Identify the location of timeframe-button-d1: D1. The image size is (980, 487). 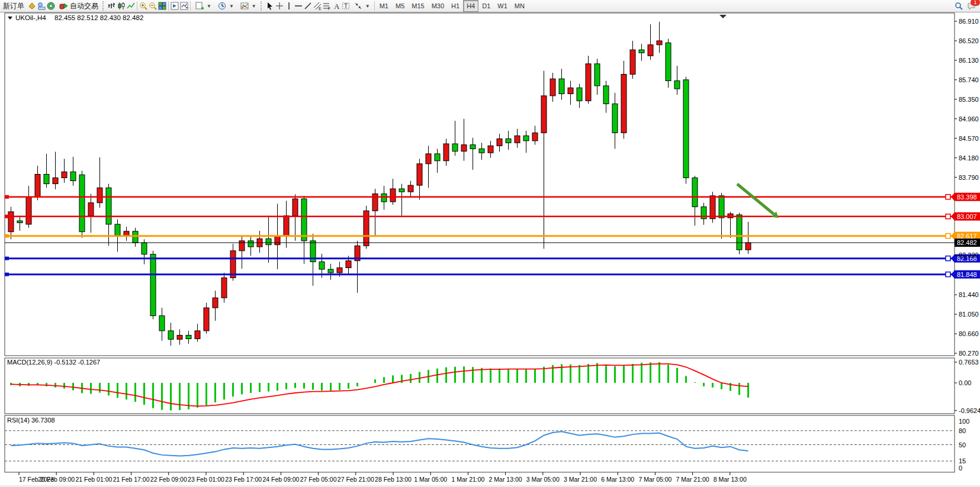
(486, 6).